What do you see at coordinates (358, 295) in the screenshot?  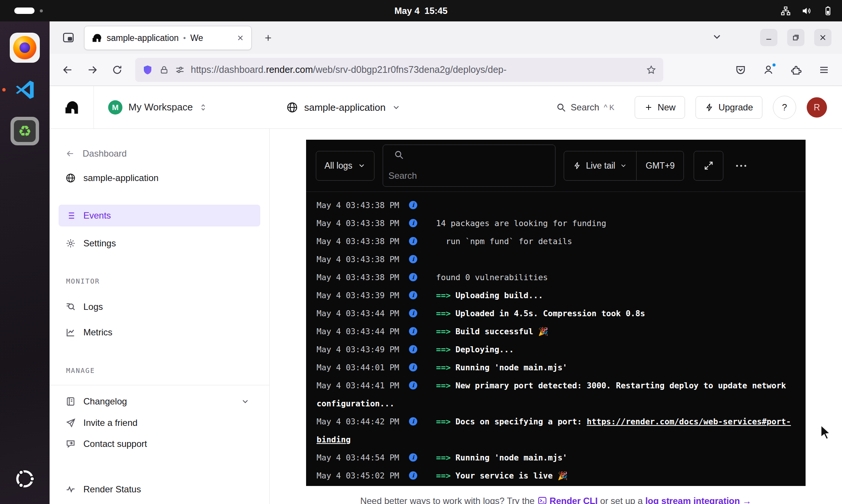 I see `log-timestamp: May 4 03:43:39 PM` at bounding box center [358, 295].